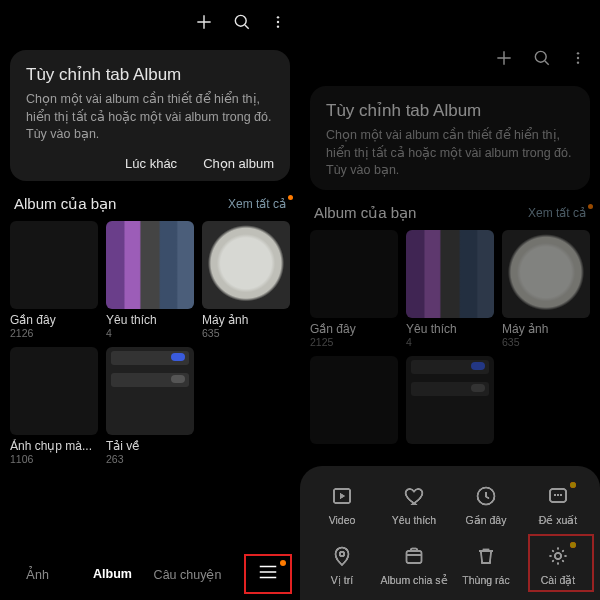 The image size is (600, 600). What do you see at coordinates (151, 164) in the screenshot?
I see `later-button: Lúc khác` at bounding box center [151, 164].